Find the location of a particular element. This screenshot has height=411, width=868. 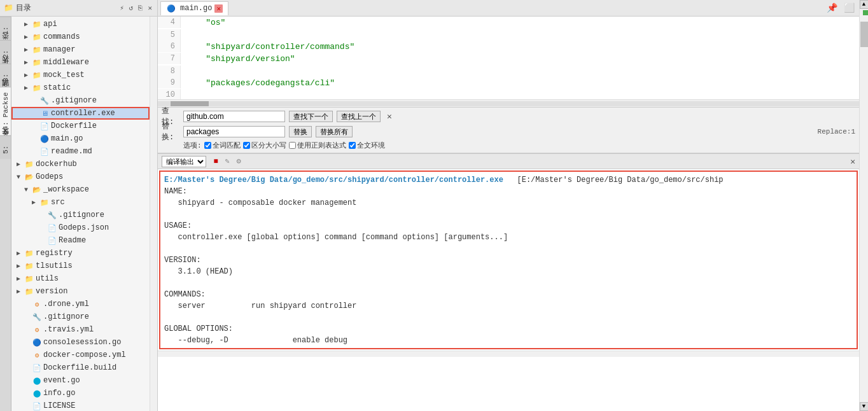

tree-item-static: ▶ 📁 static is located at coordinates (80, 88).